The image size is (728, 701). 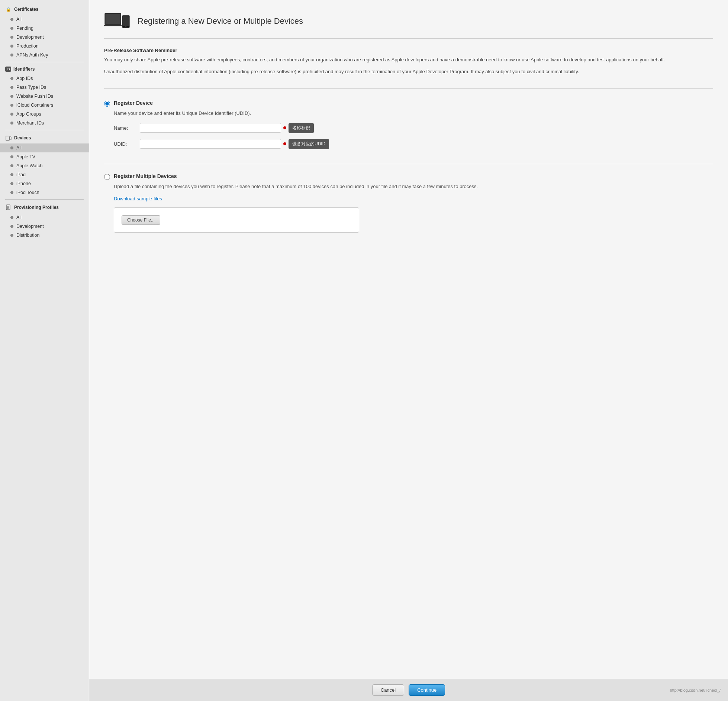 I want to click on udid-input, so click(x=210, y=144).